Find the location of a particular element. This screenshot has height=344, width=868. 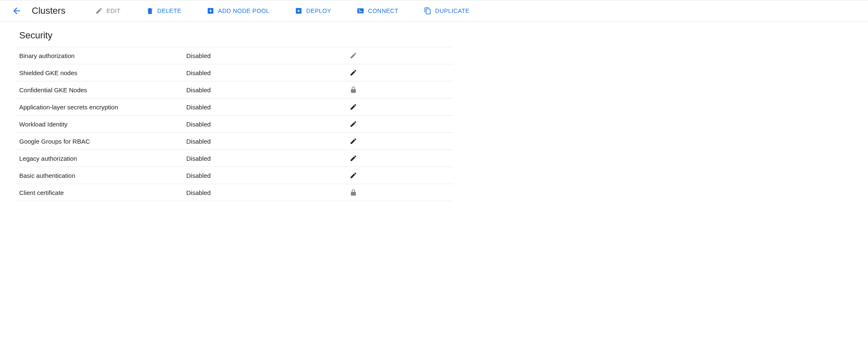

add-node-pool-button: Add Node Pool is located at coordinates (238, 11).